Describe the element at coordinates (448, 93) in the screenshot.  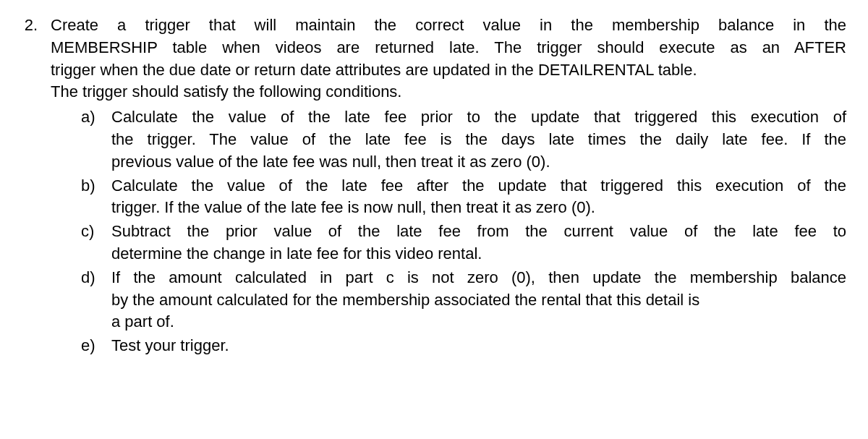
I see `intro-line: The trigger should satisfy the following…` at that location.